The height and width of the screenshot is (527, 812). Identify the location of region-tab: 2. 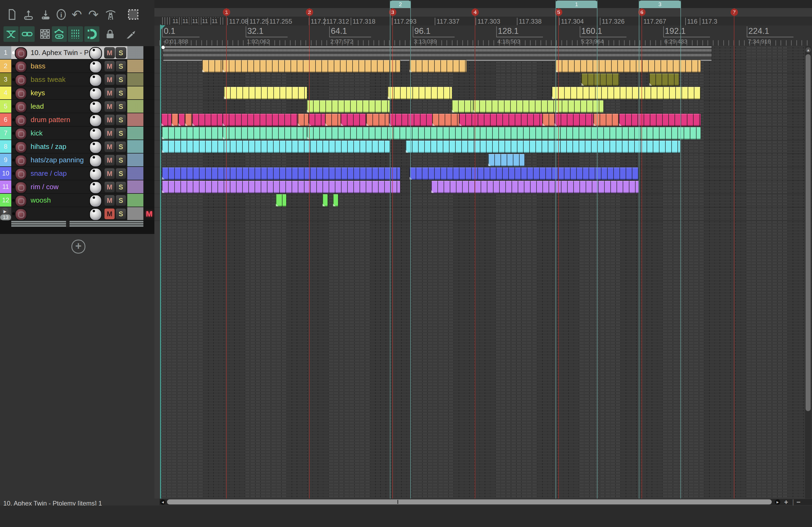
(401, 4).